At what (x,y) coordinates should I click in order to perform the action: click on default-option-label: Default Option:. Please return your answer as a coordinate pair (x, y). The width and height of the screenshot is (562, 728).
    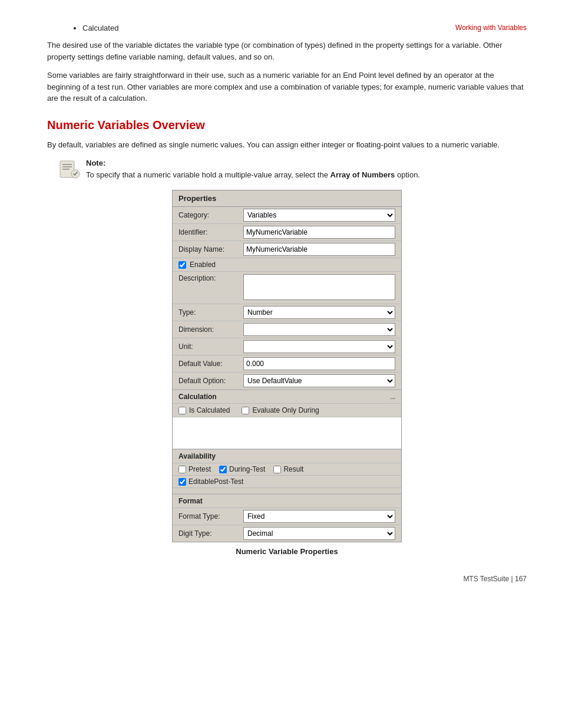
    Looking at the image, I should click on (211, 381).